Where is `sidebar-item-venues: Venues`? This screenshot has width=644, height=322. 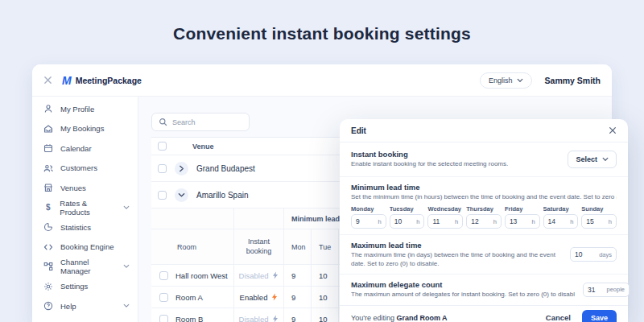
sidebar-item-venues: Venues is located at coordinates (85, 188).